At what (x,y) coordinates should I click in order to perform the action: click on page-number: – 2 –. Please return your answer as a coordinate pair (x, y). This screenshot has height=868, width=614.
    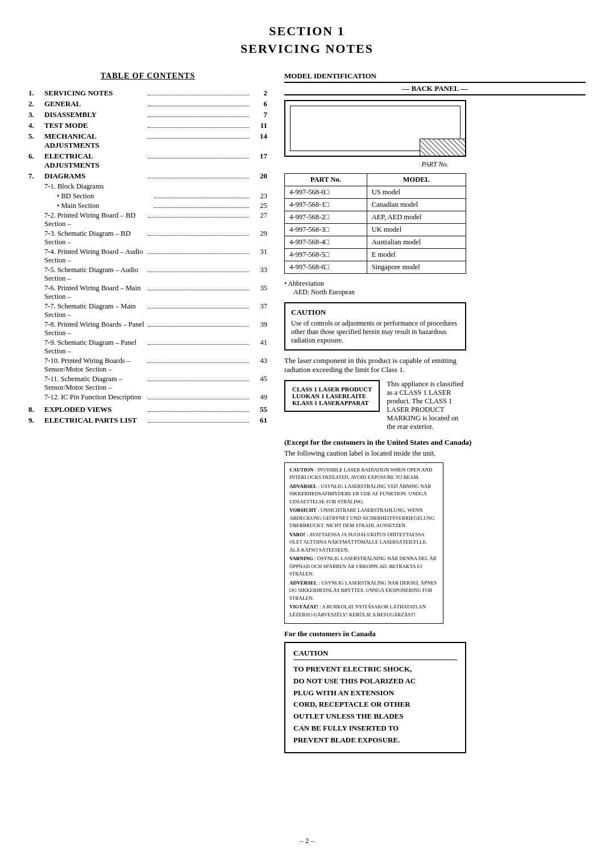
    Looking at the image, I should click on (307, 841).